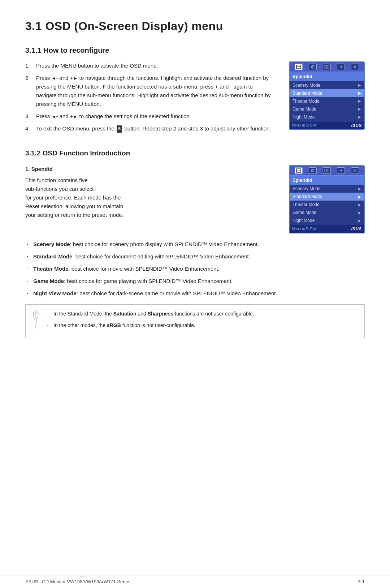 The image size is (390, 588). What do you see at coordinates (327, 93) in the screenshot?
I see `osd-item-standard-1: Standard Mode▶` at bounding box center [327, 93].